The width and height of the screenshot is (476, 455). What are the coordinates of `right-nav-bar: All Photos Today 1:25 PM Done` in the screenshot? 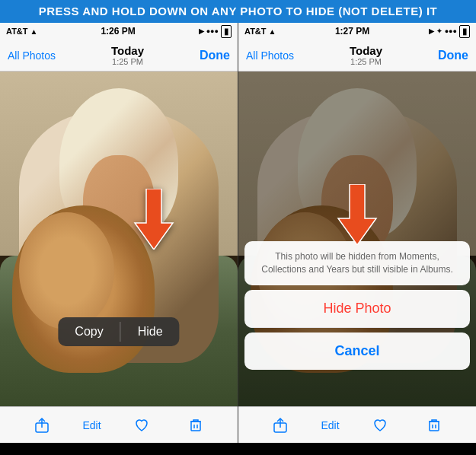 It's located at (357, 56).